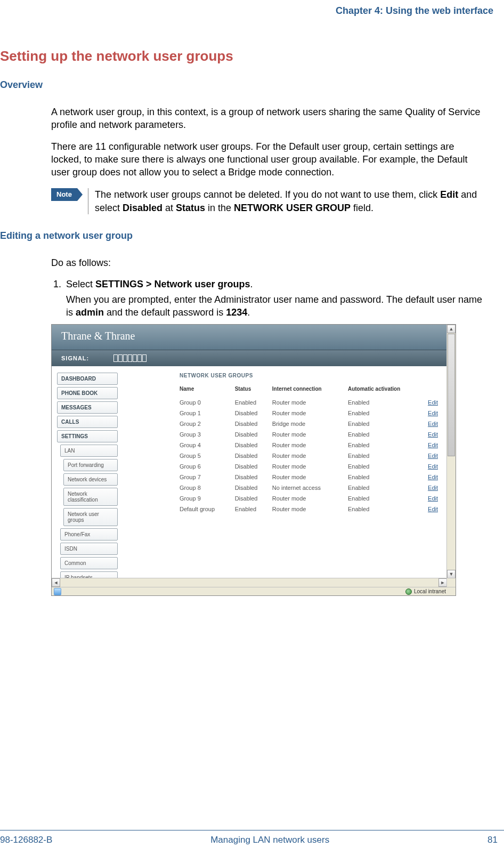  I want to click on nav-network-devices: Network devices, so click(91, 480).